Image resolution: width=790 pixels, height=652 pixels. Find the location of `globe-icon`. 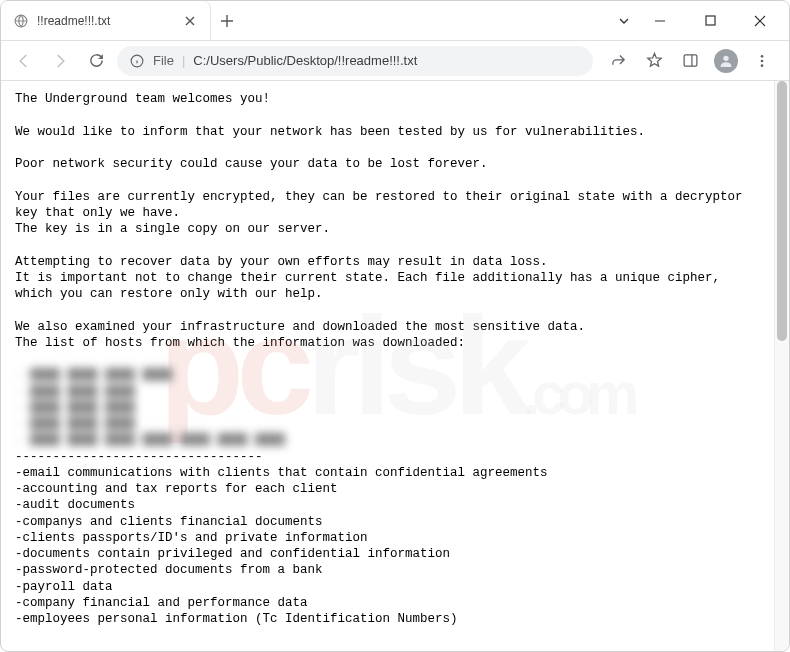

globe-icon is located at coordinates (21, 21).